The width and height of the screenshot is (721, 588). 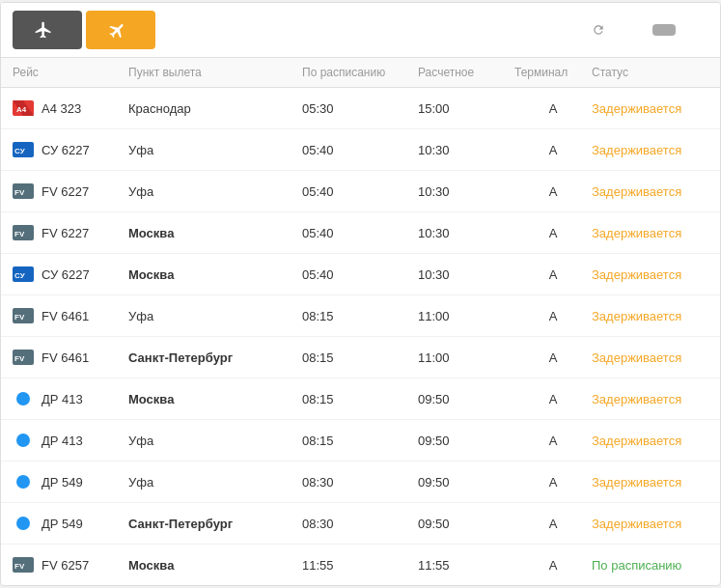 I want to click on table-row: ДР 549 Уфа 08:30 09:50 A Задерживается, so click(x=361, y=483).